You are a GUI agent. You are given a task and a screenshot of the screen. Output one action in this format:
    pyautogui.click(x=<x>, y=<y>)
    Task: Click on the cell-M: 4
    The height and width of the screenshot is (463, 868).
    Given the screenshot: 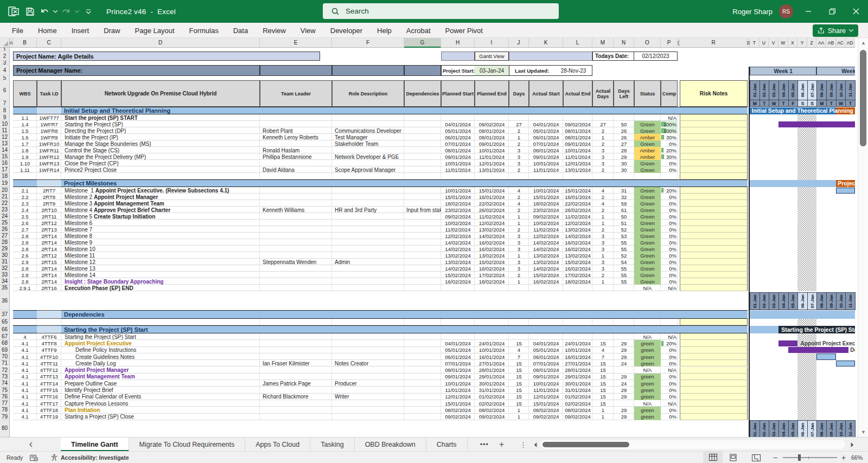 What is the action you would take?
    pyautogui.click(x=603, y=350)
    